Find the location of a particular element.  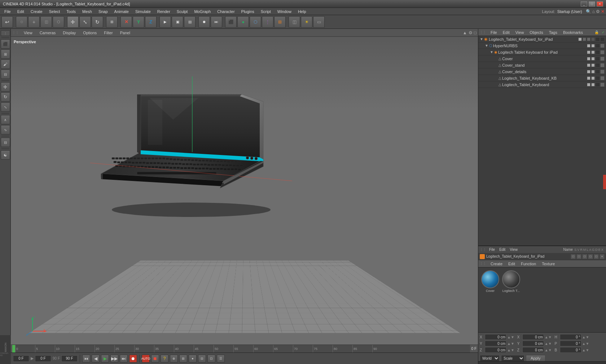

coord-x-input is located at coordinates (496, 337).